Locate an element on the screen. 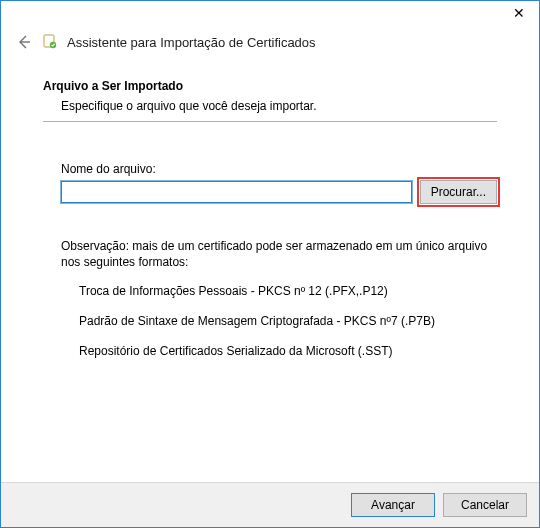 This screenshot has height=528, width=540. divider is located at coordinates (270, 122).